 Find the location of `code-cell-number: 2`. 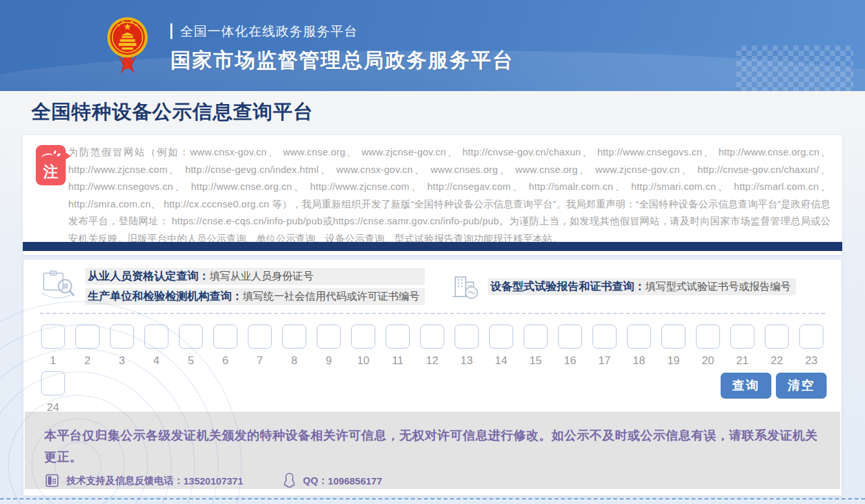

code-cell-number: 2 is located at coordinates (87, 361).